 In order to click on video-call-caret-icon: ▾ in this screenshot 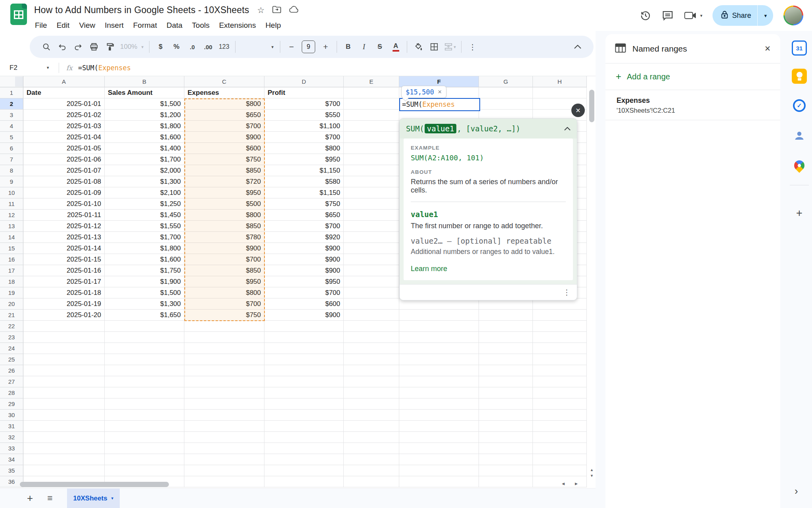, I will do `click(701, 16)`.